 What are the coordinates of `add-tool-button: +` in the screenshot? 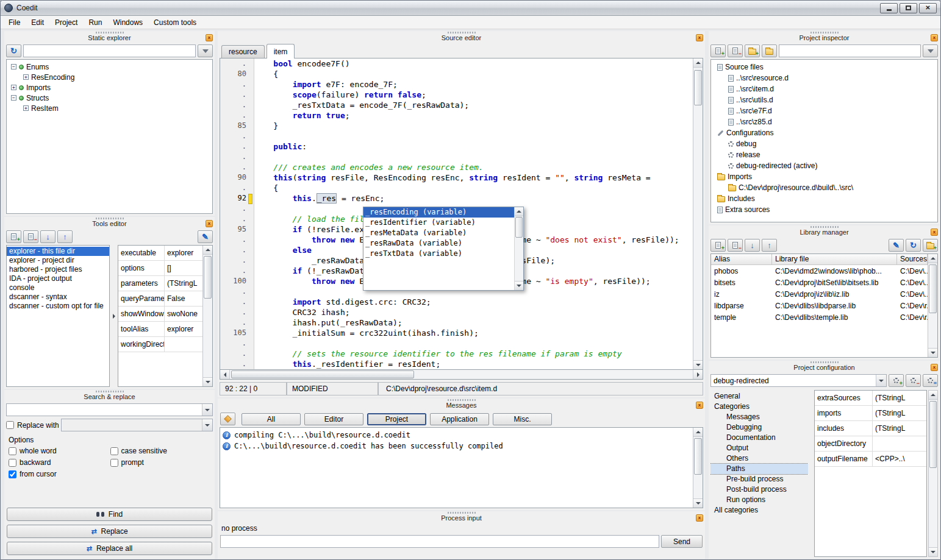 It's located at (13, 236).